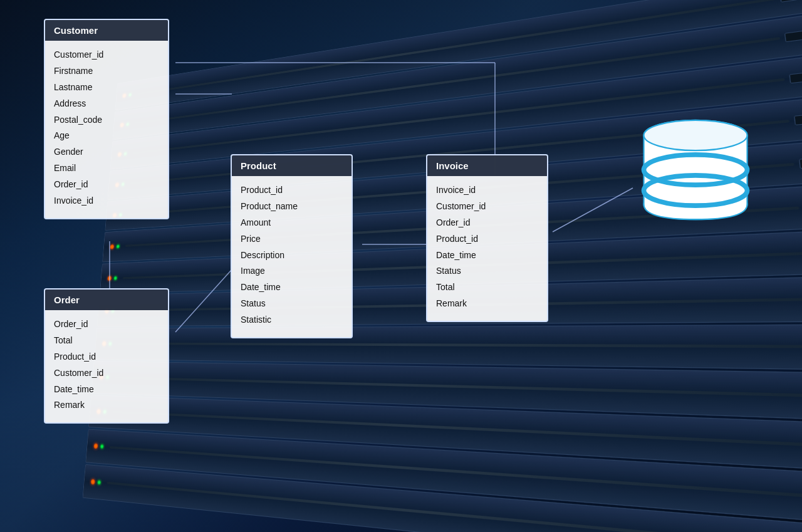 The width and height of the screenshot is (802, 532). I want to click on list-item: Amount, so click(292, 223).